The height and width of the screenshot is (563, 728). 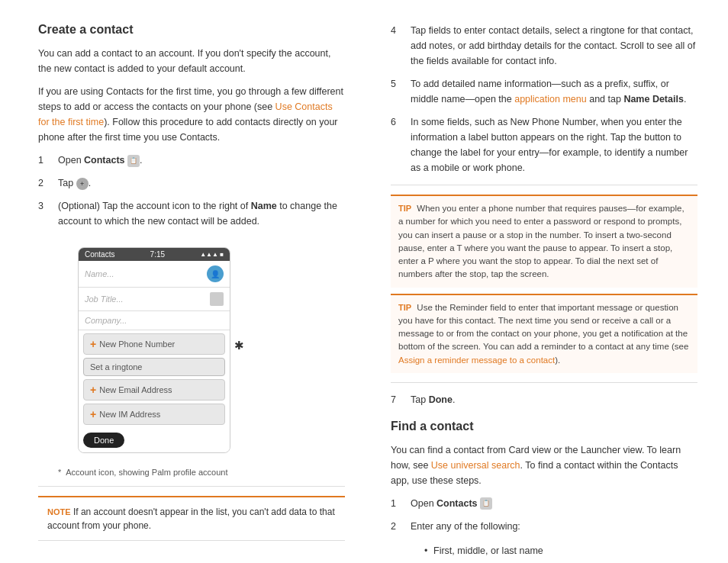 What do you see at coordinates (653, 99) in the screenshot?
I see `name-details-bold: Name Details` at bounding box center [653, 99].